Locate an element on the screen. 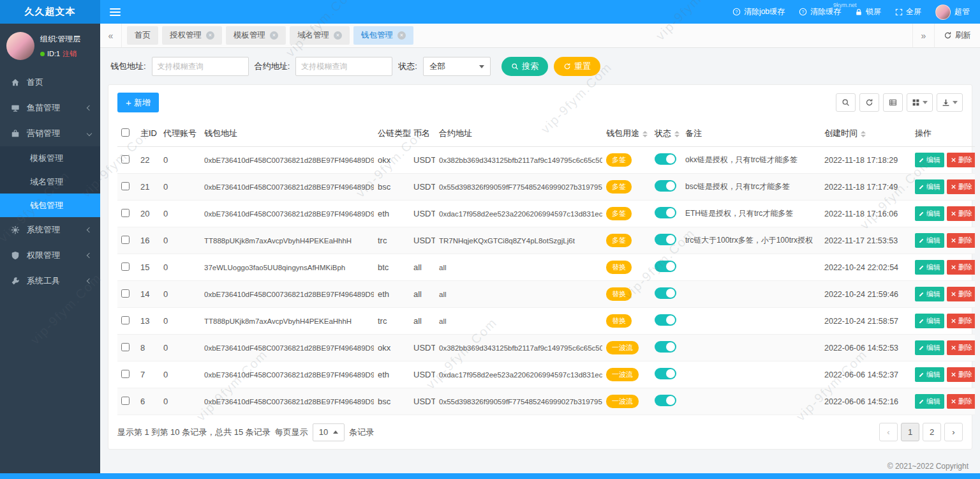 The width and height of the screenshot is (980, 479). status-select: 全部 is located at coordinates (457, 66).